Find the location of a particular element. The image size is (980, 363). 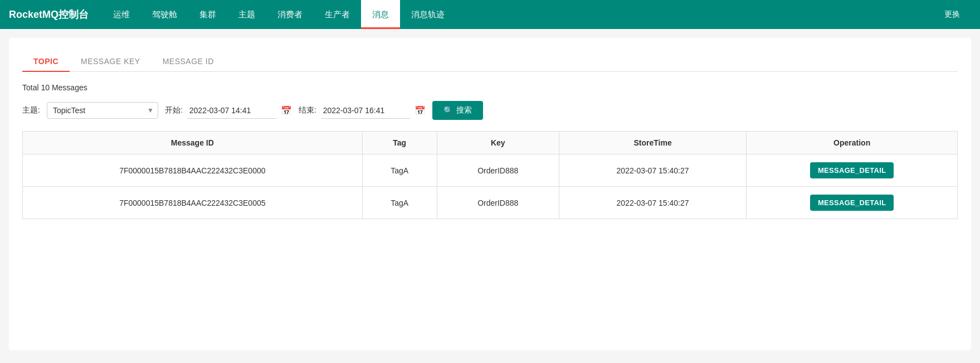

topic-select: TopicTest is located at coordinates (103, 110).